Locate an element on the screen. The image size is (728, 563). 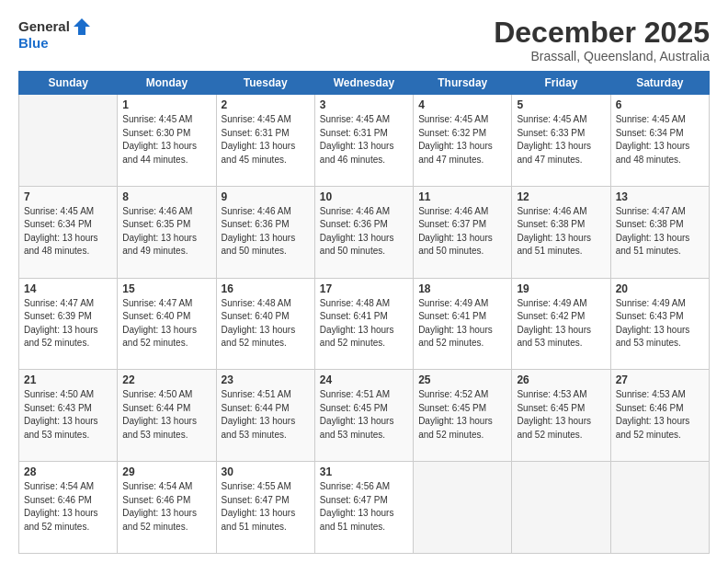
weekday-header-sunday: Sunday is located at coordinates (68, 83).